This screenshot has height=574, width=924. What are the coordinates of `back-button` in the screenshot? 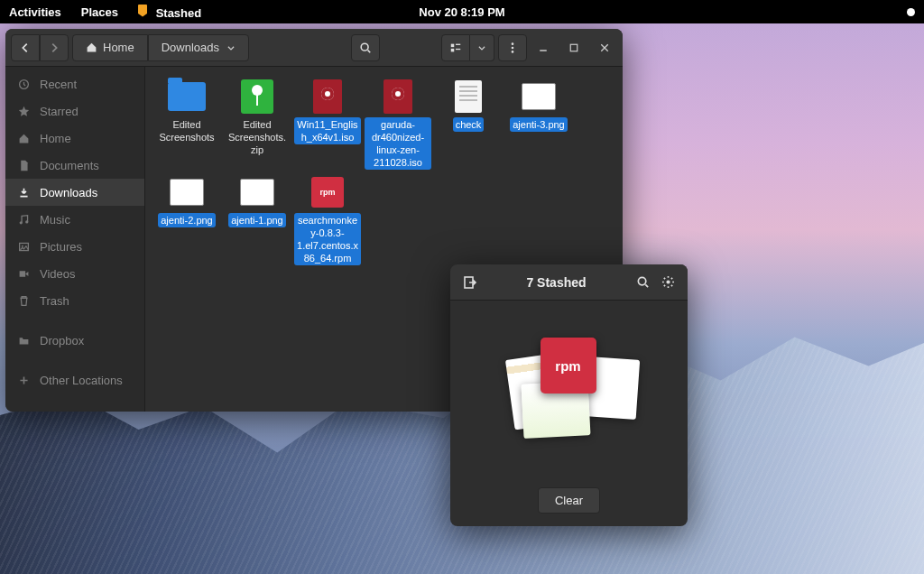 It's located at (25, 48).